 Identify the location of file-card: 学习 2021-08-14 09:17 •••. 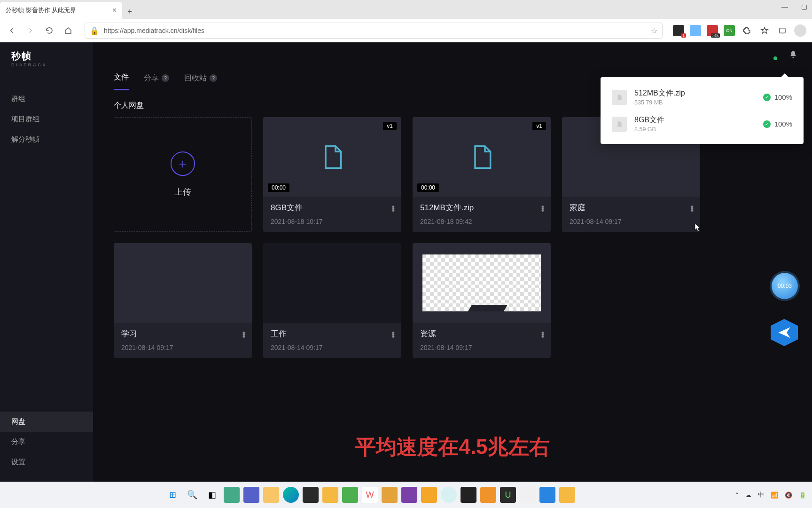
(183, 301).